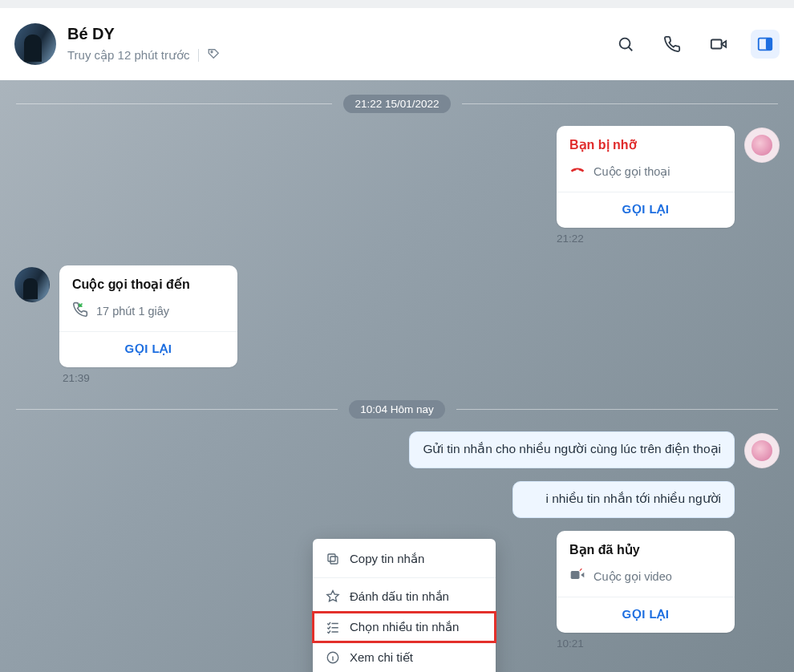 This screenshot has height=672, width=794. I want to click on ctx-label: Copy tin nhắn, so click(387, 559).